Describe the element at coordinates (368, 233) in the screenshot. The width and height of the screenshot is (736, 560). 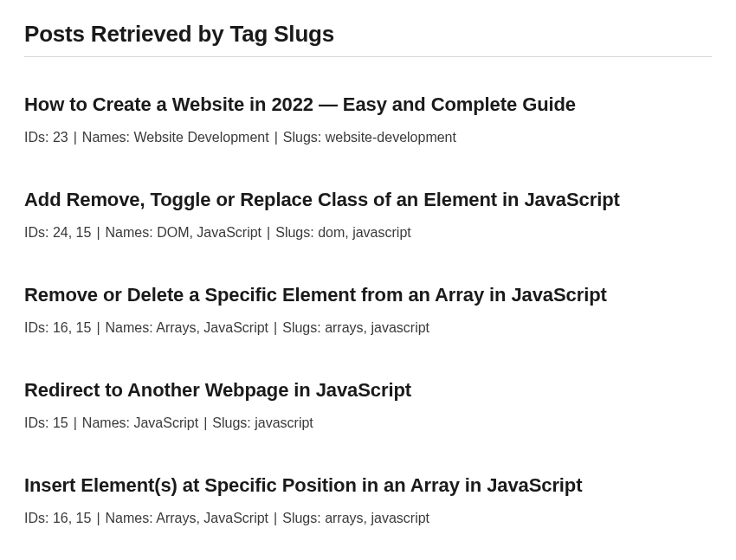
I see `post-meta: IDs: 24, 15|Names: DOM, JavaScript|Slugs…` at that location.